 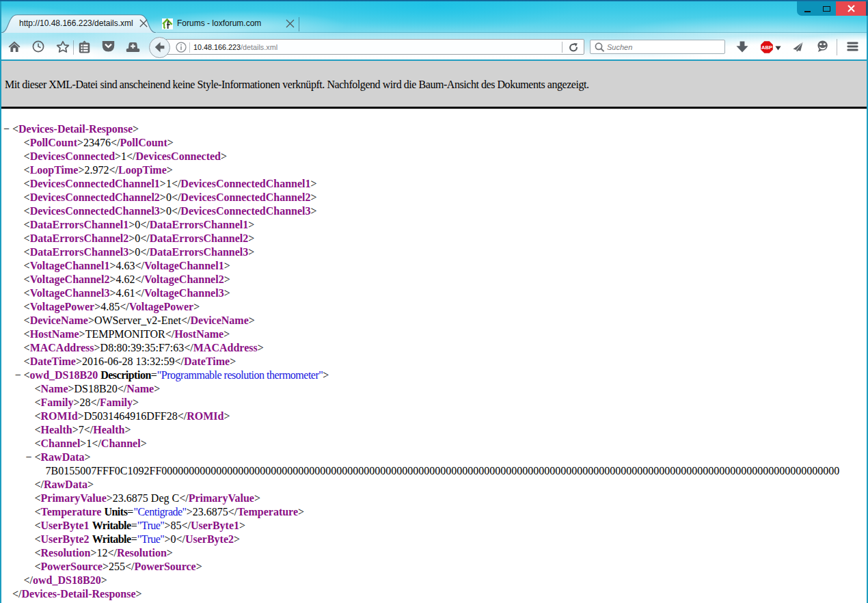 What do you see at coordinates (97, 142) in the screenshot?
I see `xml-token-tx: 23476` at bounding box center [97, 142].